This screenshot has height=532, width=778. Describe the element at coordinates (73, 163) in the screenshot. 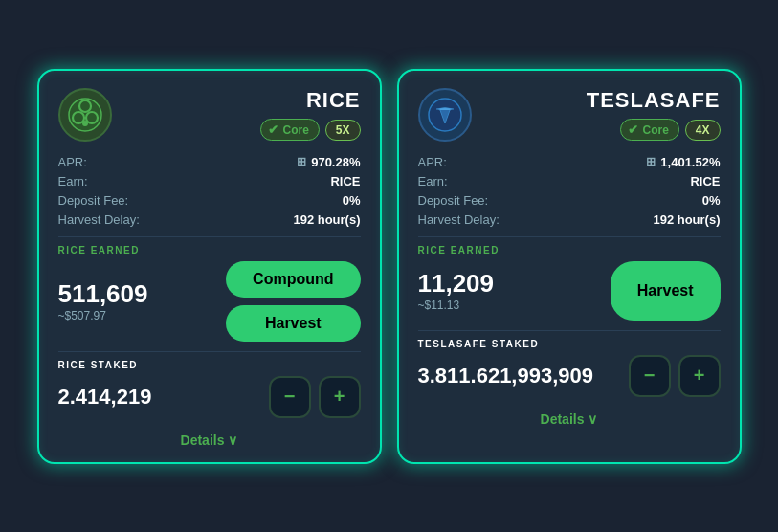

I see `rice-apr-label: APR:` at that location.